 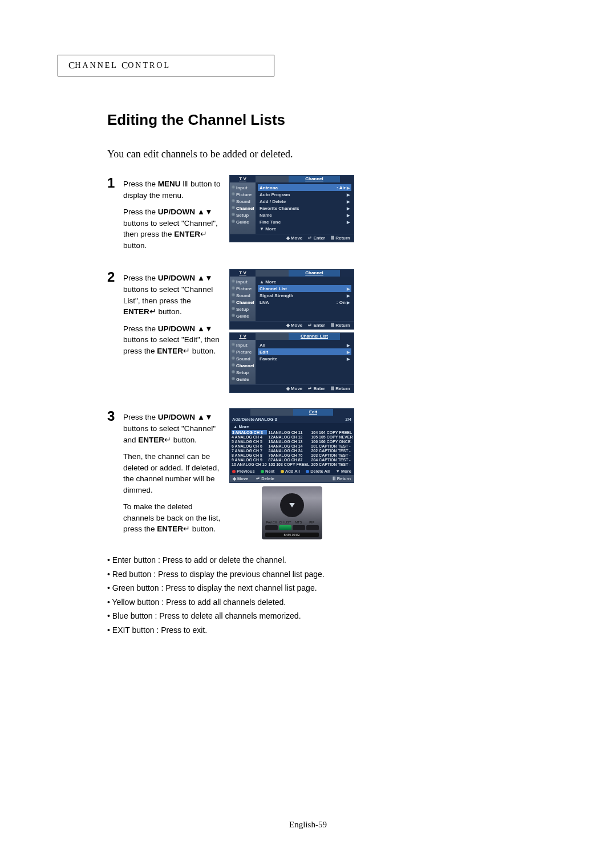 I want to click on notes: • Enter button : Press to add or delete …, so click(x=313, y=595).